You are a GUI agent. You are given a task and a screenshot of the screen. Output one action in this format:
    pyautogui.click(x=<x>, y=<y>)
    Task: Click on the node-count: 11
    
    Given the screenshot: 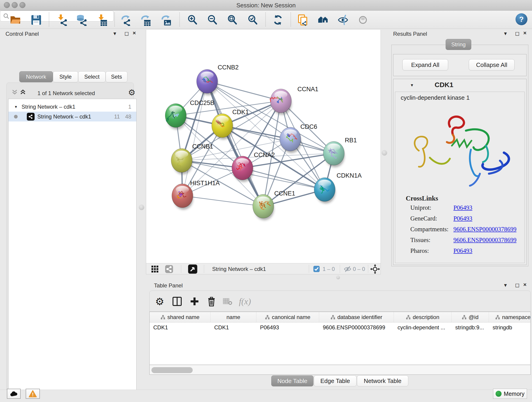 What is the action you would take?
    pyautogui.click(x=117, y=117)
    